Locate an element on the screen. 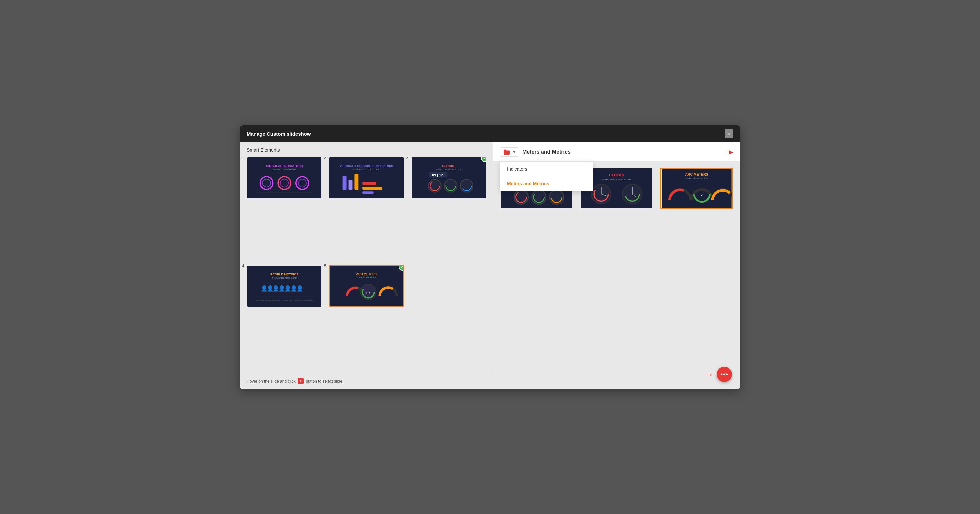 The width and height of the screenshot is (980, 514). right-panel: ▼ Meters and Metrics ▶ Indicators Meters… is located at coordinates (617, 266).